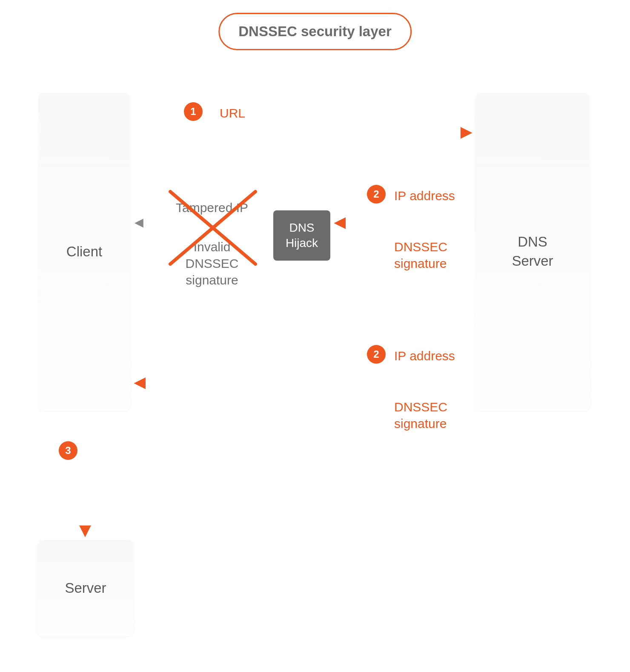 The width and height of the screenshot is (630, 672). Describe the element at coordinates (421, 415) in the screenshot. I see `label-dnssec-signature-2: DNSSEC signature` at that location.